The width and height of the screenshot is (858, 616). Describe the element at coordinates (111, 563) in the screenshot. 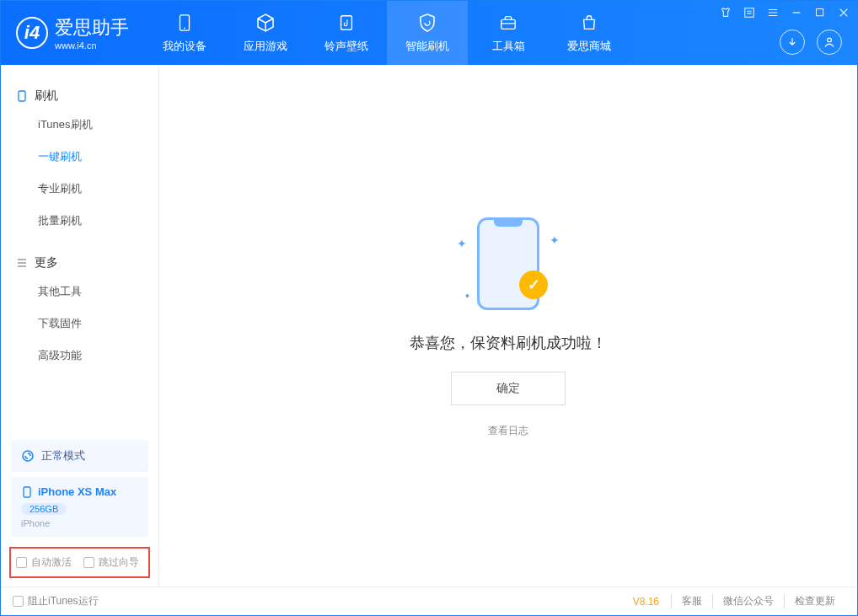

I see `skip-guide-checkbox: 跳过向导` at that location.